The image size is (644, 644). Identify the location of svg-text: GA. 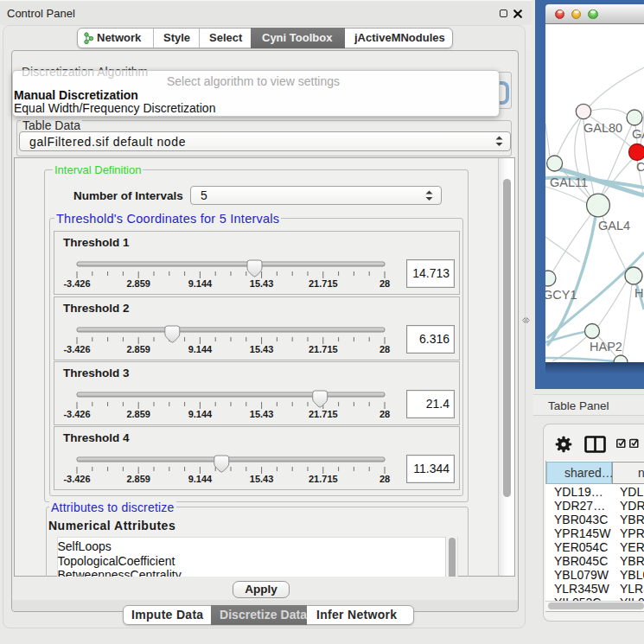
(638, 134).